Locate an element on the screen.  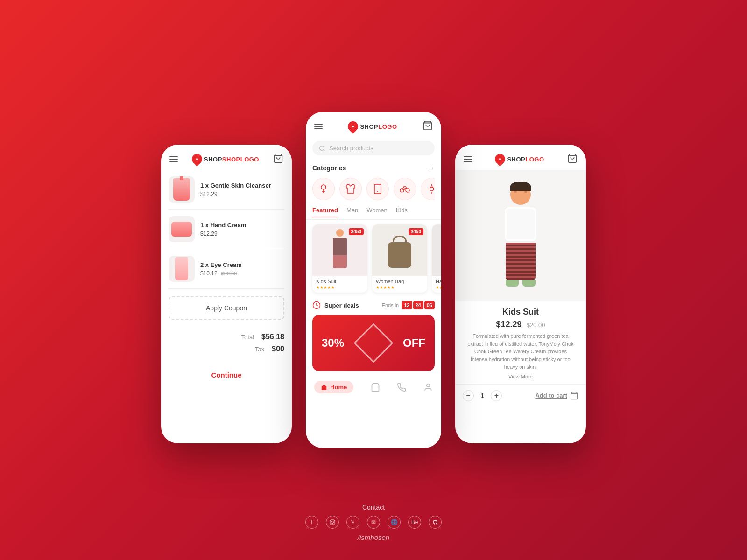
footer-contact-label: Contact is located at coordinates (374, 507).